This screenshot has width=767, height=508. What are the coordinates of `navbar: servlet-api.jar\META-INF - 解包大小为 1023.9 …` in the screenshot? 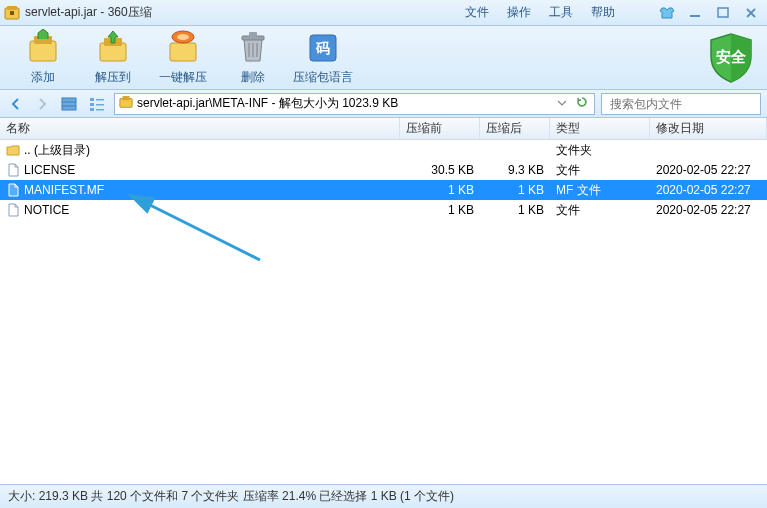 It's located at (384, 104).